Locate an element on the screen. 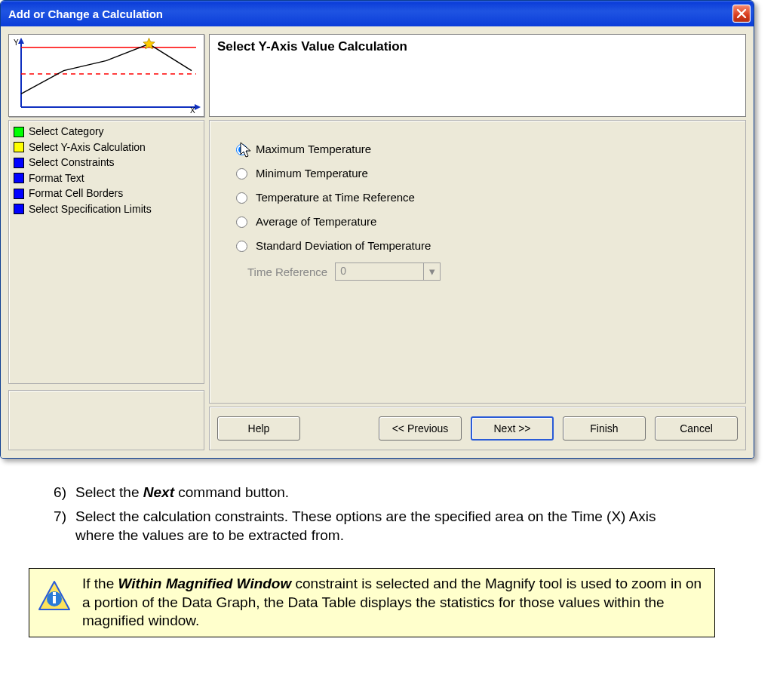 Image resolution: width=783 pixels, height=700 pixels. button-row: Help << Previous Next >> Finish Cancel is located at coordinates (477, 428).